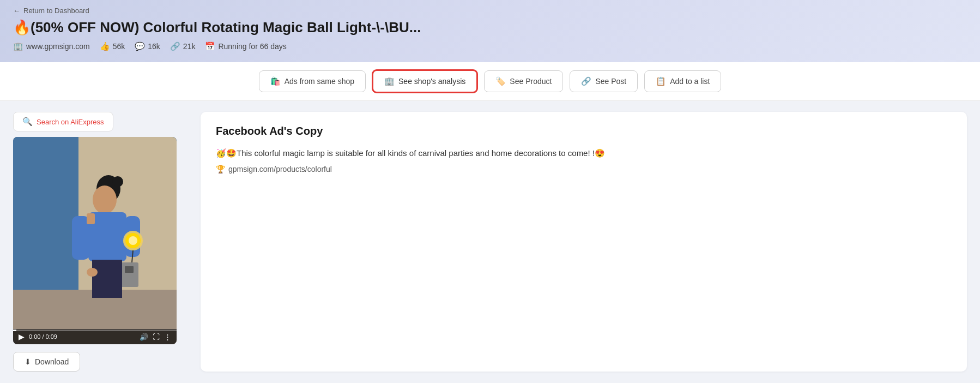 This screenshot has height=383, width=980. What do you see at coordinates (276, 81) in the screenshot?
I see `shop-bag-icon: 🛍️` at bounding box center [276, 81].